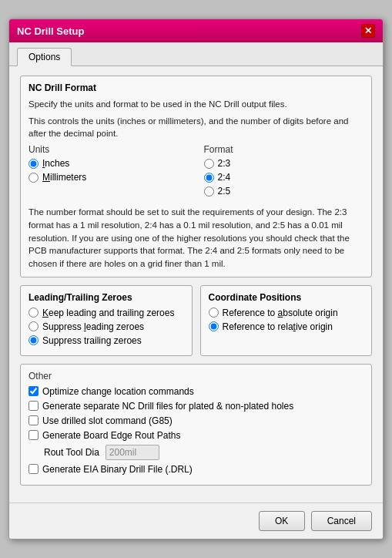 Image resolution: width=392 pixels, height=558 pixels. Describe the element at coordinates (106, 313) in the screenshot. I see `radio-keep: Keep leading and trailing zeroes` at that location.